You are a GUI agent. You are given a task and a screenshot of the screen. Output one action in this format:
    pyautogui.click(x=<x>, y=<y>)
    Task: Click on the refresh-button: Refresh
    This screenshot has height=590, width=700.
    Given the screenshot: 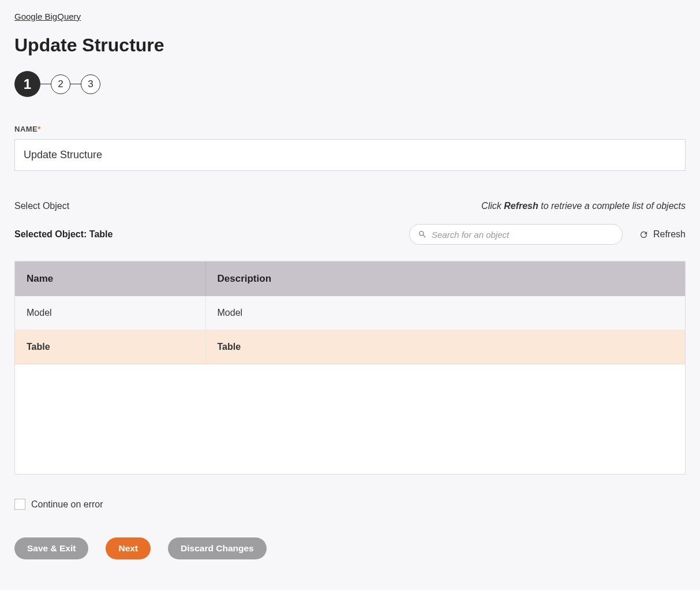 What is the action you would take?
    pyautogui.click(x=662, y=234)
    